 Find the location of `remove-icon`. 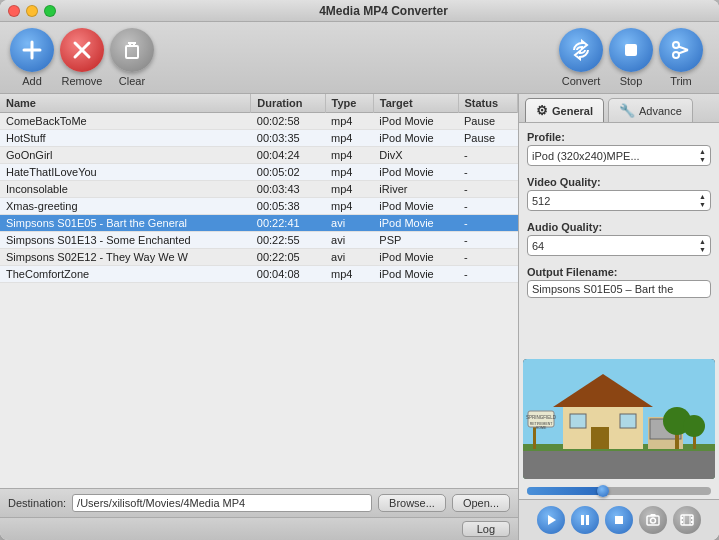

remove-icon is located at coordinates (82, 50).